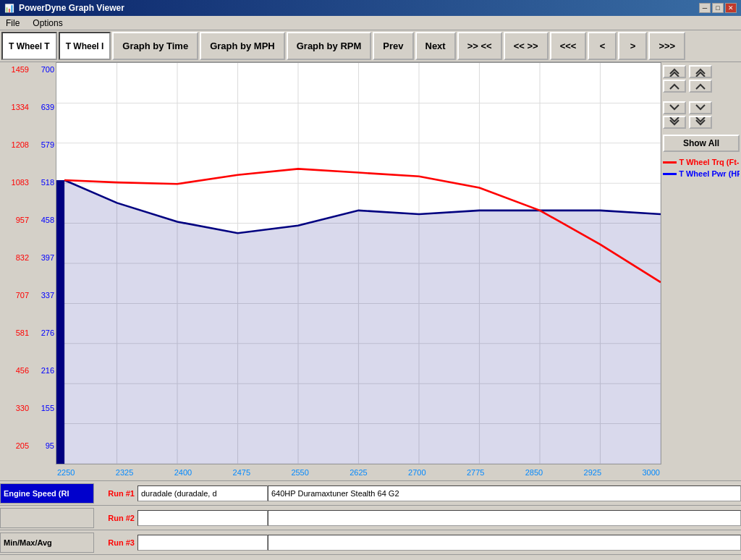 The image size is (741, 560). I want to click on legend-color-torque, so click(670, 162).